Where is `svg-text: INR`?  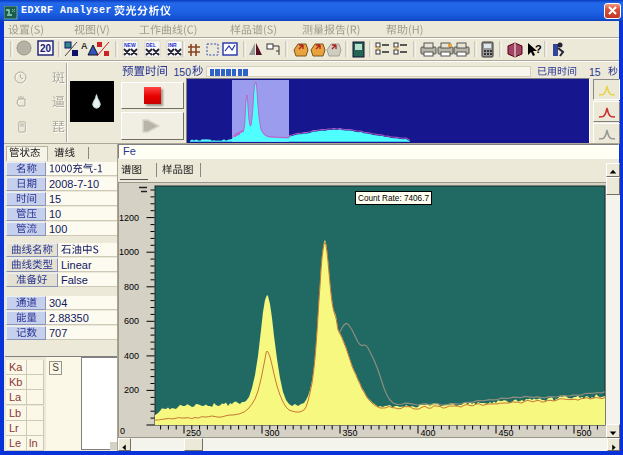 svg-text: INR is located at coordinates (172, 45).